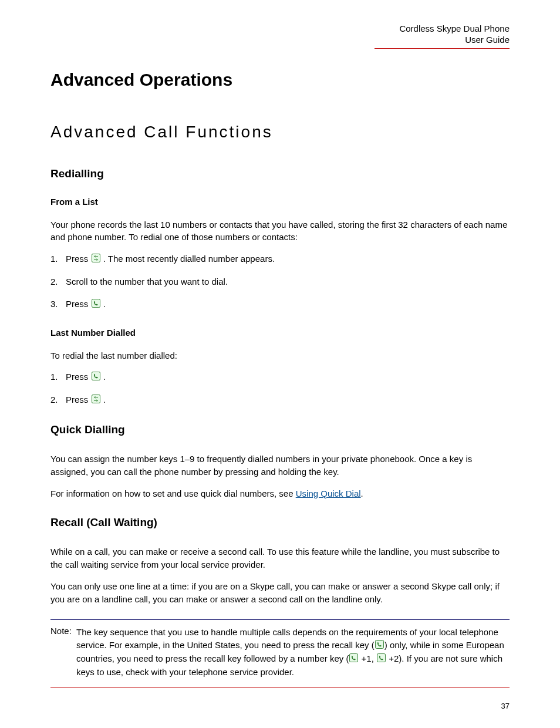  Describe the element at coordinates (280, 523) in the screenshot. I see `recall-heading: Recall (Call Waiting)` at that location.